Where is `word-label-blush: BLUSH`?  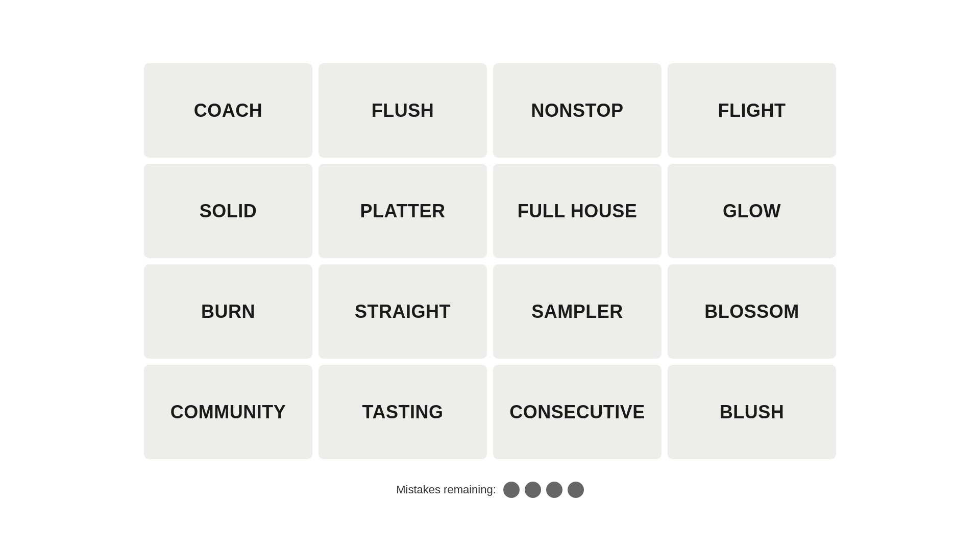
word-label-blush: BLUSH is located at coordinates (752, 412).